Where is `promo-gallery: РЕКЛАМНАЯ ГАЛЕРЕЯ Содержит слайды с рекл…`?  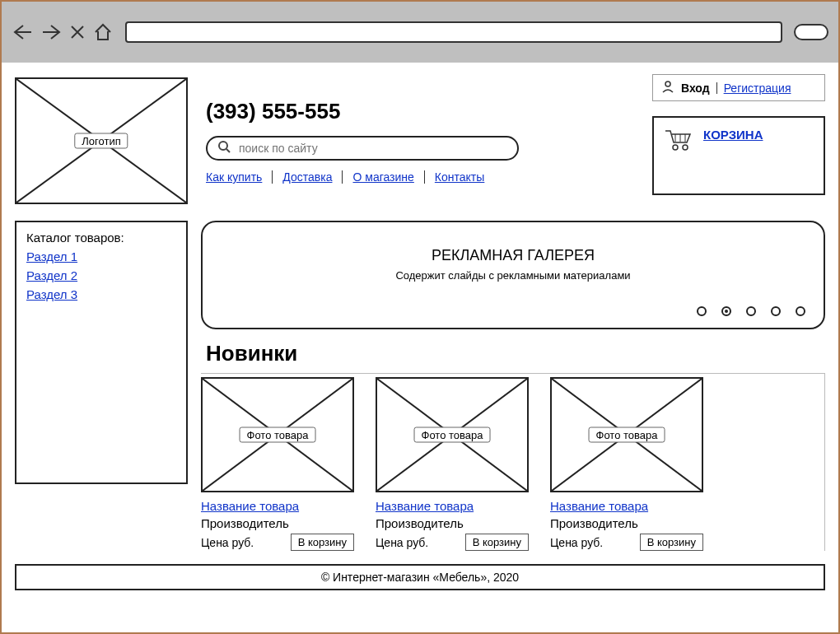
promo-gallery: РЕКЛАМНАЯ ГАЛЕРЕЯ Содержит слайды с рекл… is located at coordinates (513, 275).